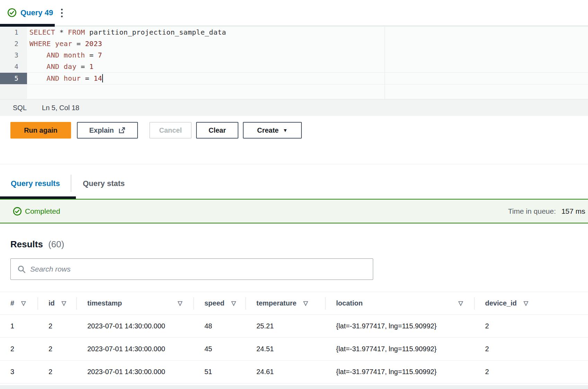  What do you see at coordinates (286, 349) in the screenshot?
I see `table-cell: 24.51` at bounding box center [286, 349].